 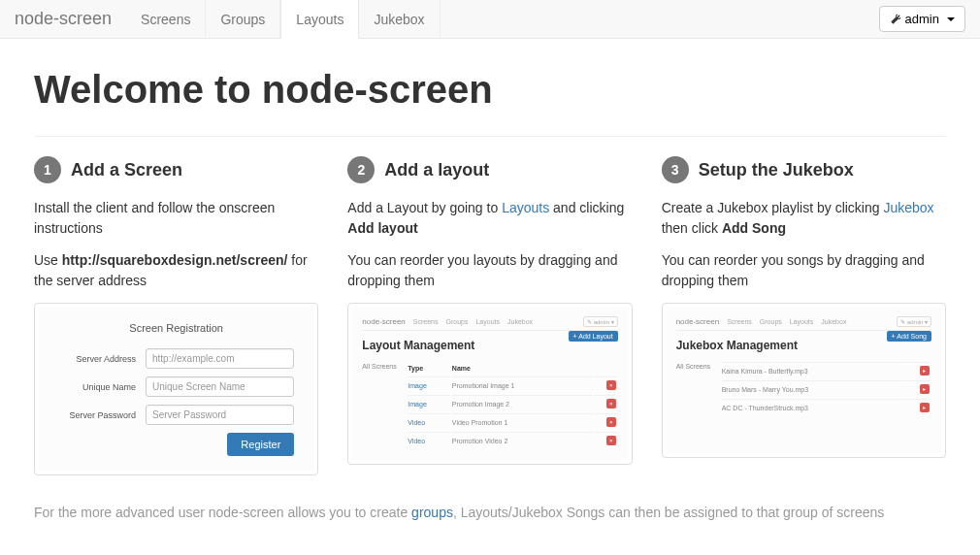 I want to click on table-row: ImagePromotional Image 1×, so click(x=511, y=384).